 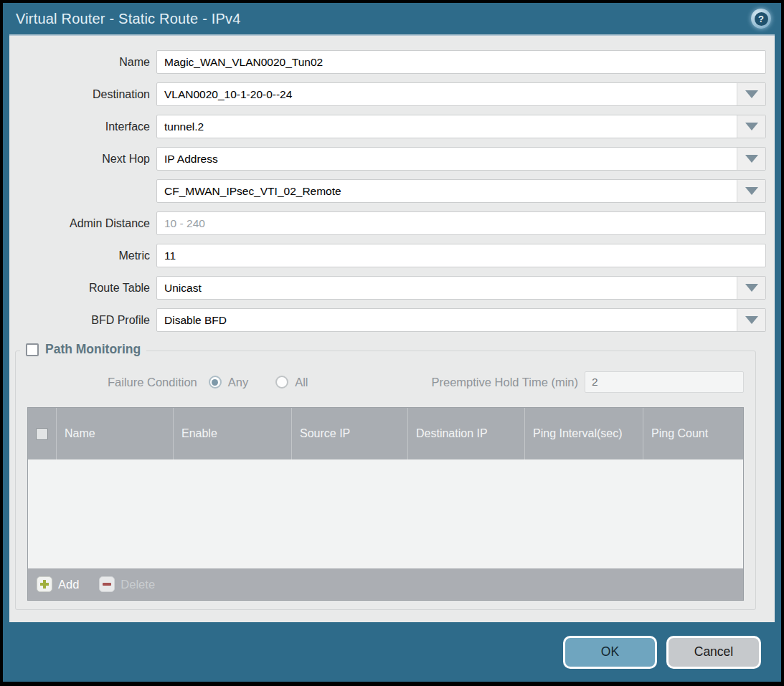 I want to click on column-header-destination-ip: Destination IP, so click(x=466, y=434).